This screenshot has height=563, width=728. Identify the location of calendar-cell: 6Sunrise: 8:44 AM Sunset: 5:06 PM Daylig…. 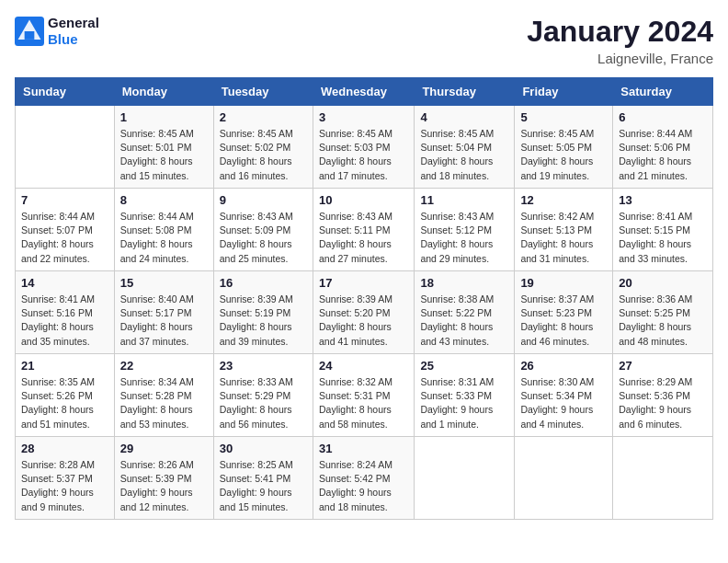
(664, 147).